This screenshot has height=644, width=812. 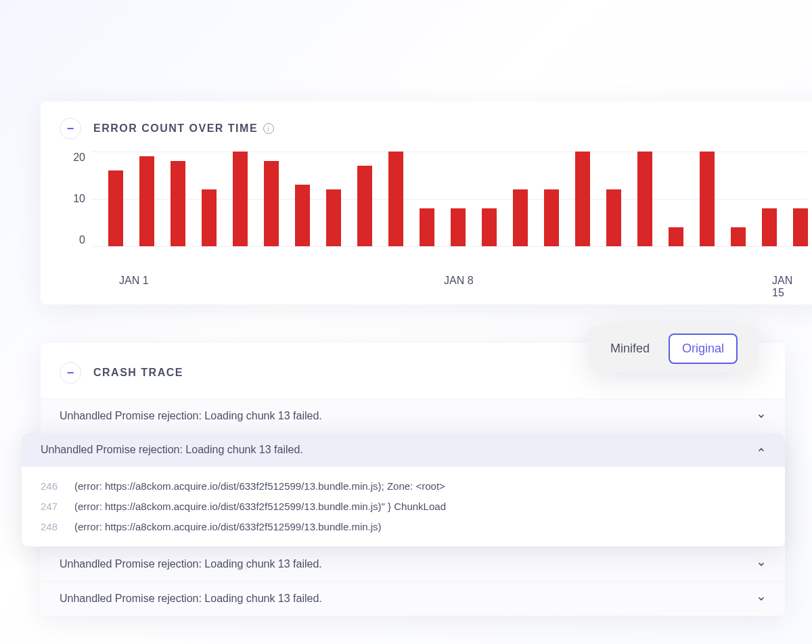 I want to click on trace-expanded-header: Unhandled Promise rejection: Loading chu…, so click(x=403, y=450).